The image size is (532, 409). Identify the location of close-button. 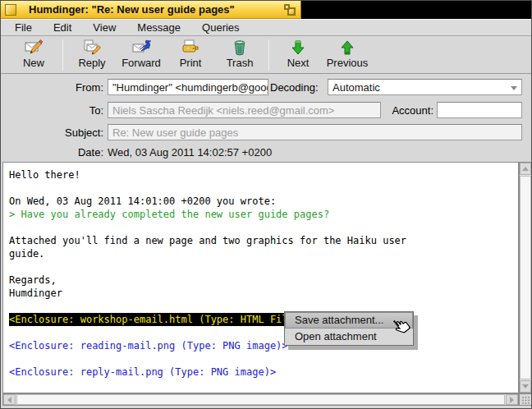
(11, 10).